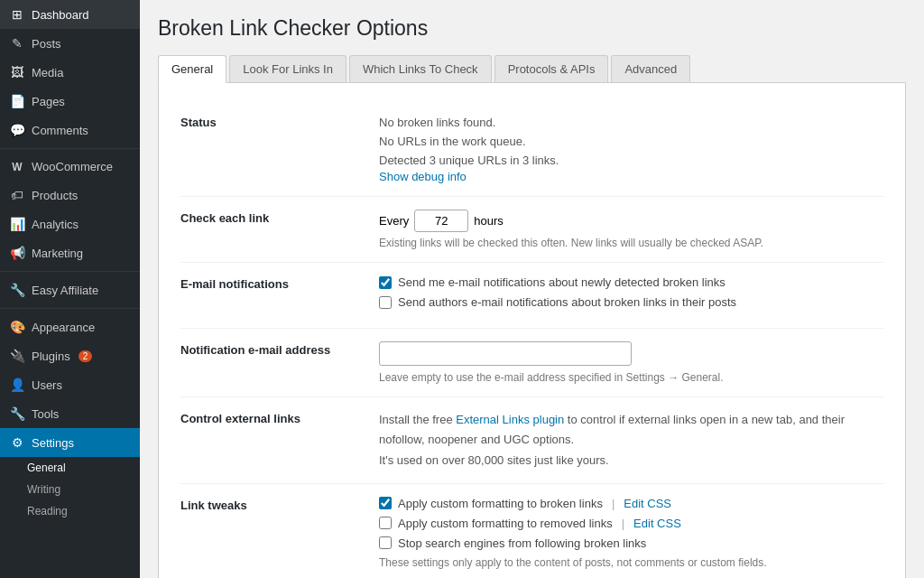  What do you see at coordinates (648, 504) in the screenshot?
I see `edit-css-broken-link: Edit CSS` at bounding box center [648, 504].